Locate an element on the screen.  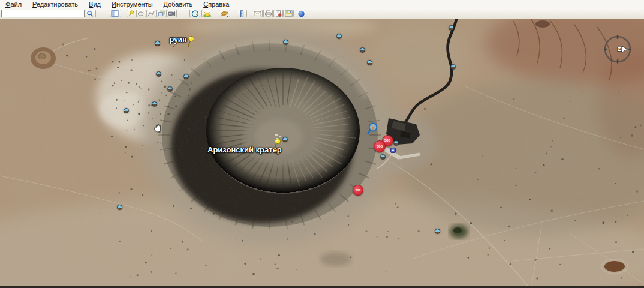
streetview-marker is located at coordinates (393, 150).